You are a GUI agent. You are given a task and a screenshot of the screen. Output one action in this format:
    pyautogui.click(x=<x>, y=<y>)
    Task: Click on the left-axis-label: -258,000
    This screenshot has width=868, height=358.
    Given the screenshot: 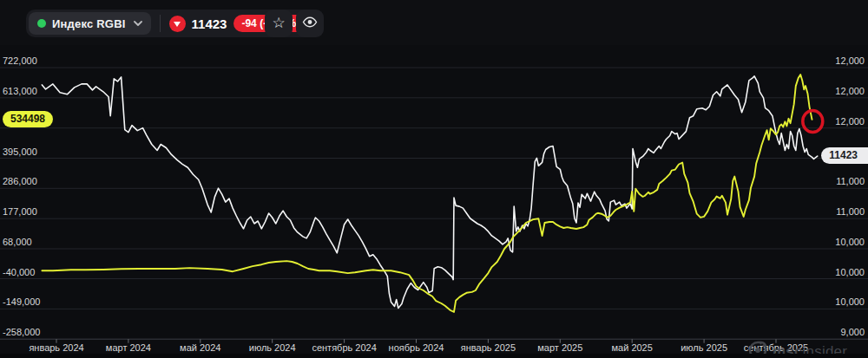 What is the action you would take?
    pyautogui.click(x=21, y=332)
    